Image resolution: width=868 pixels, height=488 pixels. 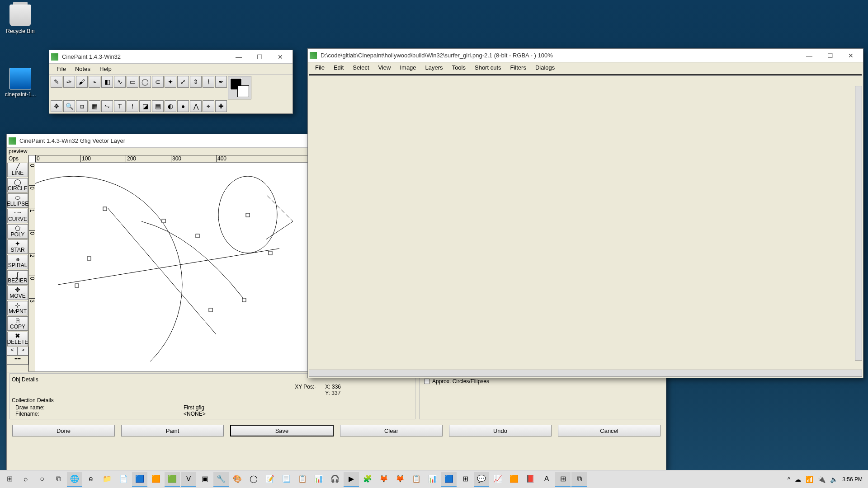 What do you see at coordinates (18, 247) in the screenshot?
I see `op-star: ✦STAR` at bounding box center [18, 247].